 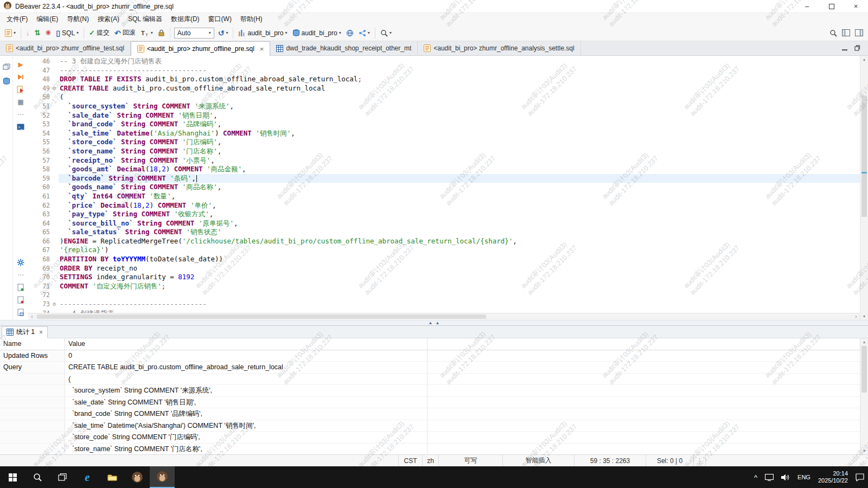 I want to click on code-line: 61 `qty` Int64 COMMENT '数量',, so click(x=444, y=196).